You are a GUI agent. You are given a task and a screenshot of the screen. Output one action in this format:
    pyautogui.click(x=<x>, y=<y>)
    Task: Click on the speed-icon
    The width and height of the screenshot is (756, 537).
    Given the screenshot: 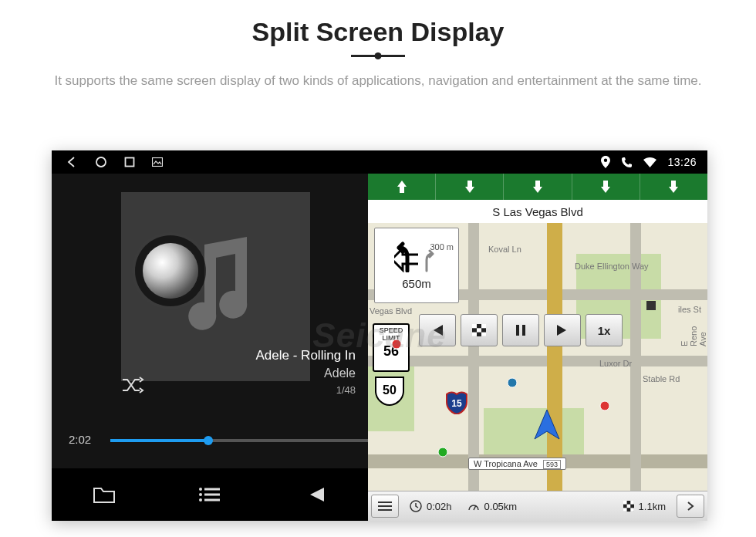 What is the action you would take?
    pyautogui.click(x=474, y=506)
    